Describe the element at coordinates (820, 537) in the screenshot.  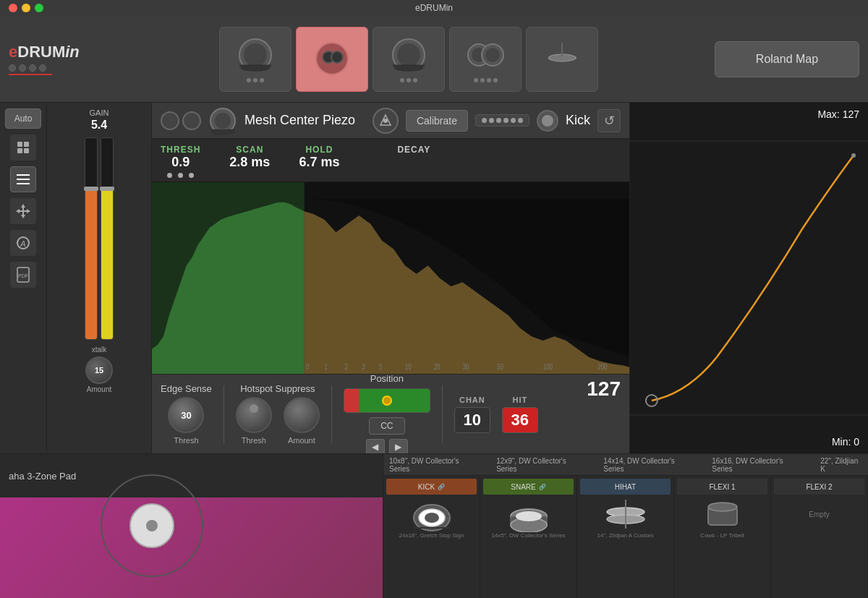
I see `kit-item-flexi2: FLEXI 2 Empty` at that location.